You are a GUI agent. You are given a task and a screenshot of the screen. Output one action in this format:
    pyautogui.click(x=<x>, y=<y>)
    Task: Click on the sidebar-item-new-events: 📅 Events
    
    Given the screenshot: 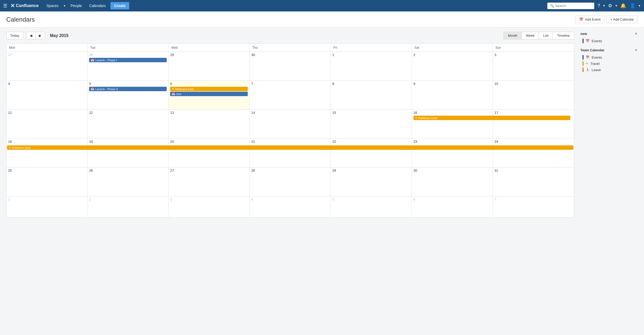 What is the action you would take?
    pyautogui.click(x=609, y=41)
    